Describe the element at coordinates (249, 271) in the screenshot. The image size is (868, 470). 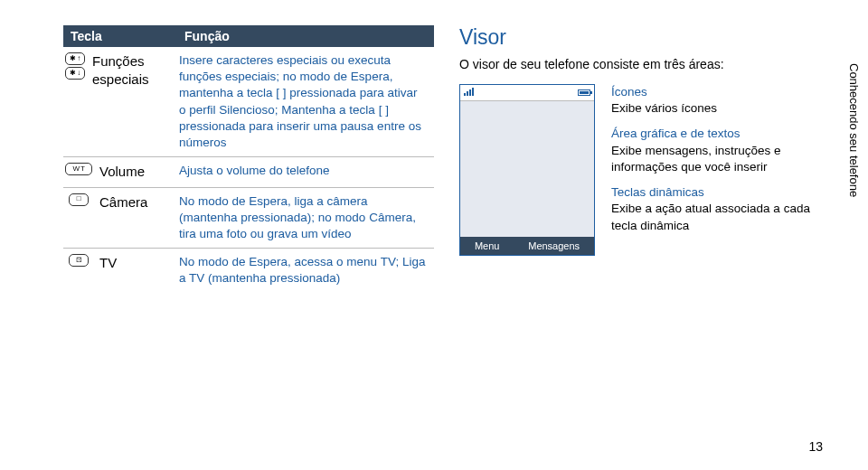
I see `table-row: ⊡ TV No modo de Espera, acessa o menu TV…` at that location.